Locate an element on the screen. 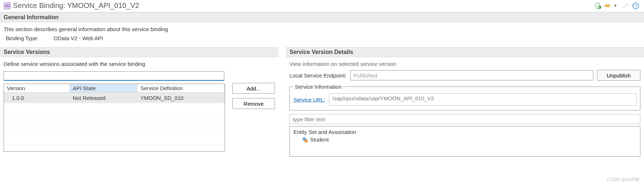 Image resolution: width=644 pixels, height=185 pixels. binding-type-label: Binding Type: is located at coordinates (27, 38).